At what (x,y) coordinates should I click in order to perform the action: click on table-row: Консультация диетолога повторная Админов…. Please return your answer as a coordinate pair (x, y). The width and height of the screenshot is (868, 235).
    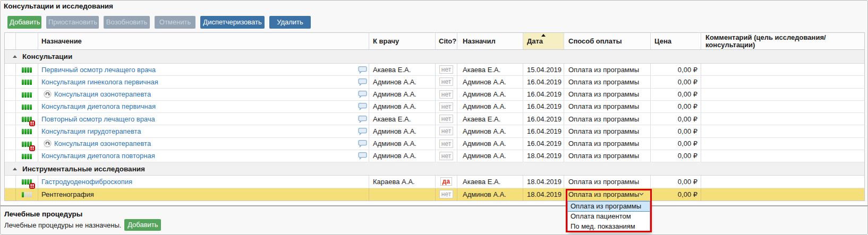
    Looking at the image, I should click on (435, 156).